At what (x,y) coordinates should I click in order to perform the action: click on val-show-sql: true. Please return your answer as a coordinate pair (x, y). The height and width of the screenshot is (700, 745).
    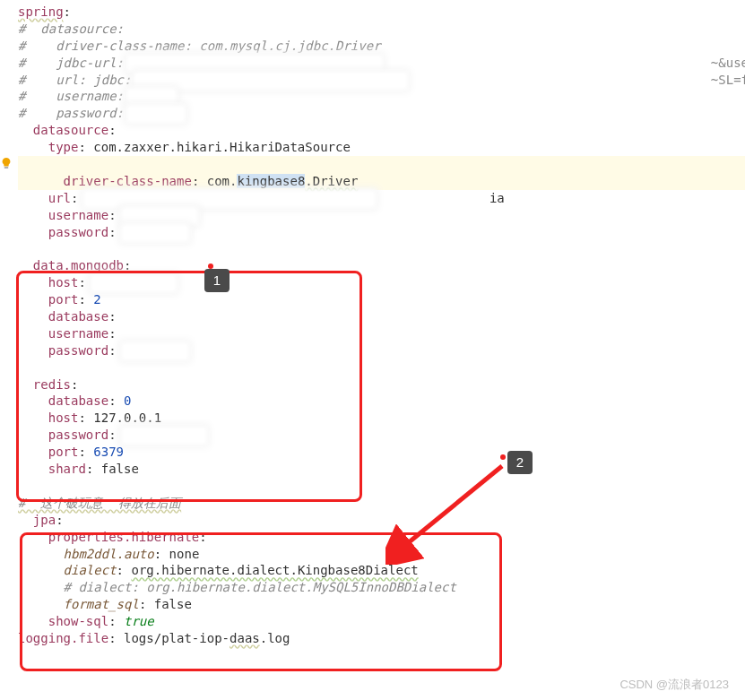
    Looking at the image, I should click on (139, 621).